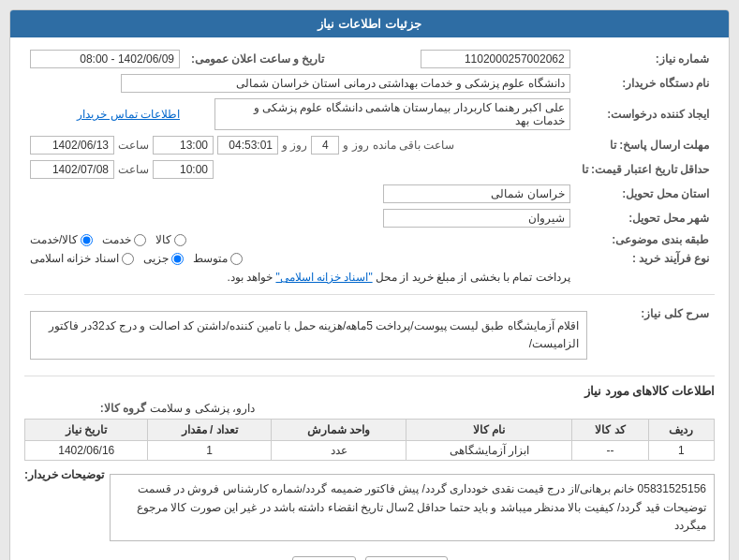 The height and width of the screenshot is (560, 739). Describe the element at coordinates (406, 558) in the screenshot. I see `back-button: بازگشت` at that location.